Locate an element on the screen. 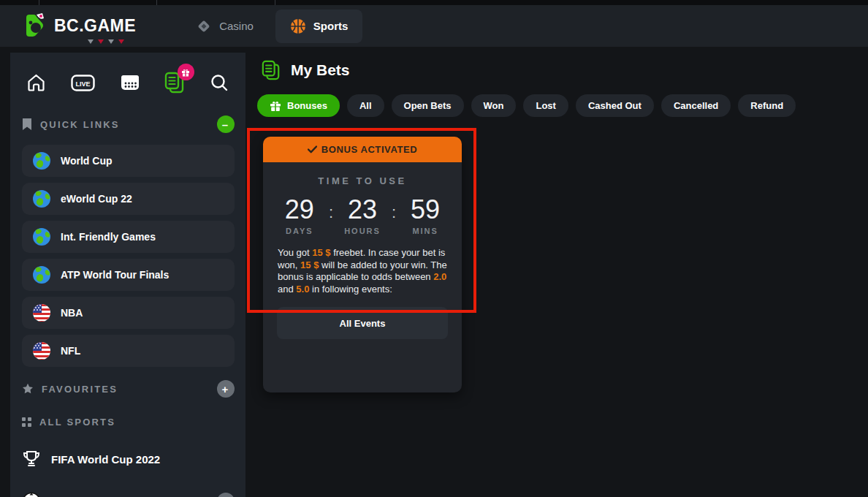 The image size is (868, 497). filter-label: Cancelled is located at coordinates (696, 105).